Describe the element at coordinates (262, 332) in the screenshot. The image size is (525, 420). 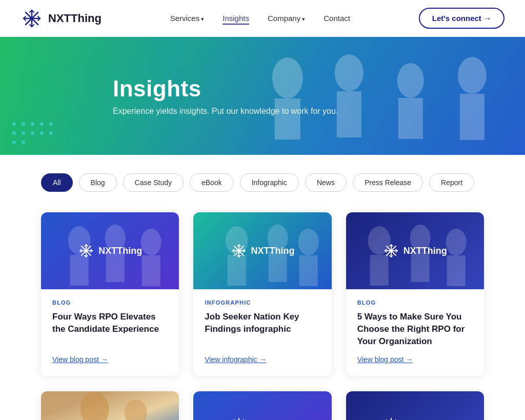
I see `card-2-body: INFOGRAPHIC Job Seeker Nation Key Findin…` at that location.